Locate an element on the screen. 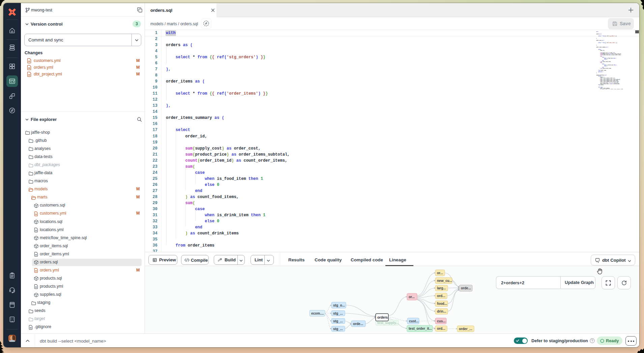  svg-text: food... is located at coordinates (442, 304).